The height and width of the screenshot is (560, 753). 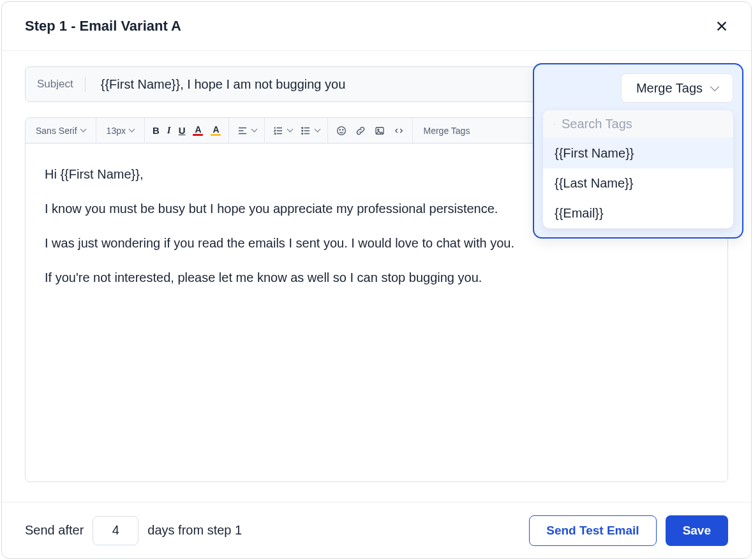 I want to click on code-button, so click(x=399, y=131).